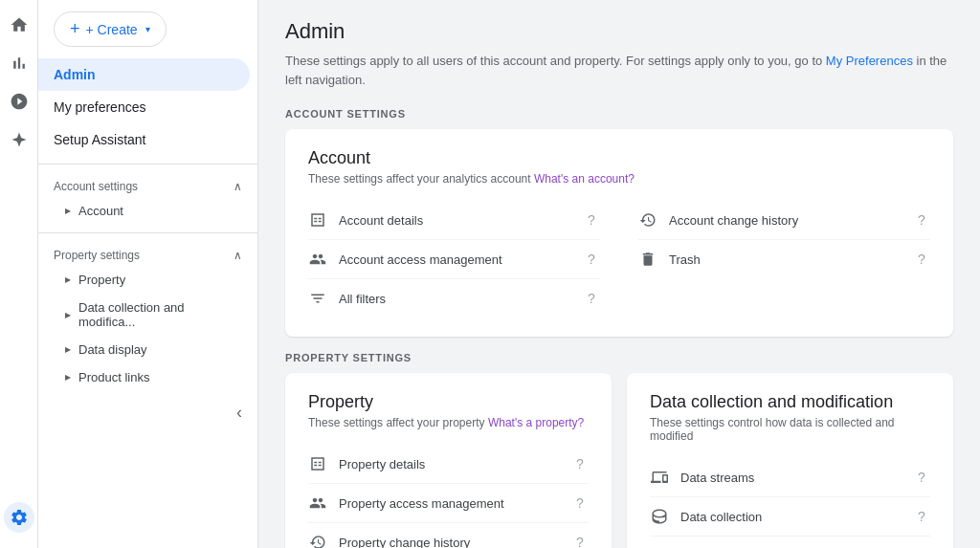 This screenshot has width=980, height=548. What do you see at coordinates (144, 140) in the screenshot?
I see `sidebar-item-setup: Setup Assistant` at bounding box center [144, 140].